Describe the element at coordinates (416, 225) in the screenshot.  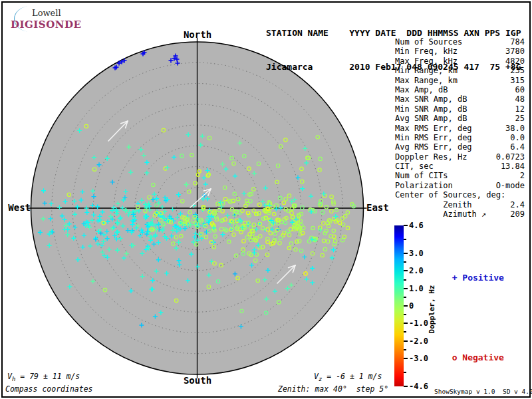
I see `colorbar-tick-label: 4.6` at that location.